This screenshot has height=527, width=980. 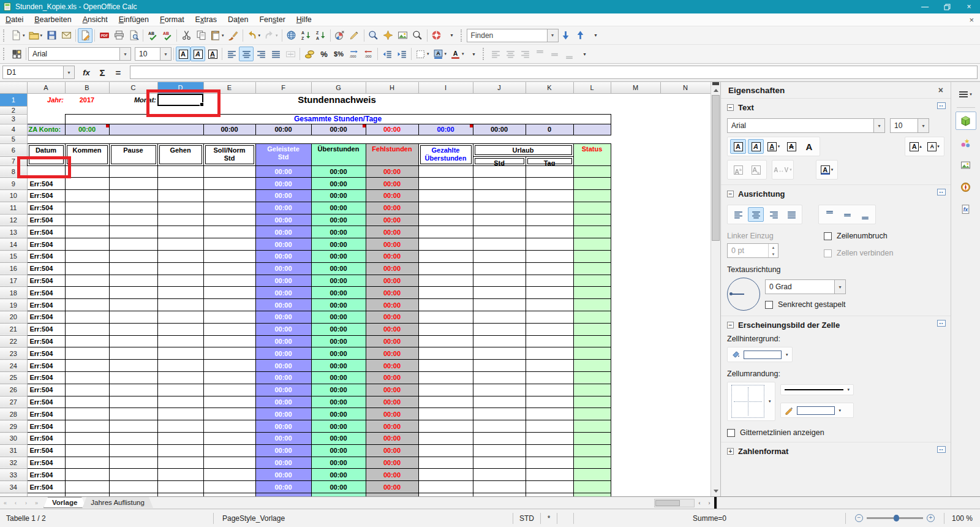 I want to click on increase-indent-button, so click(x=402, y=54).